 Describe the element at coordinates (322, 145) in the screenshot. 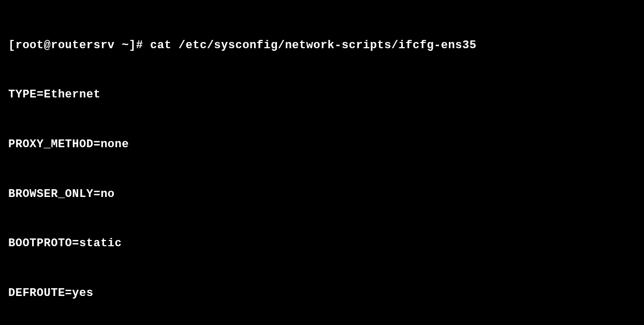

I see `config-line-proxy-method: PROXY_METHOD=none` at that location.